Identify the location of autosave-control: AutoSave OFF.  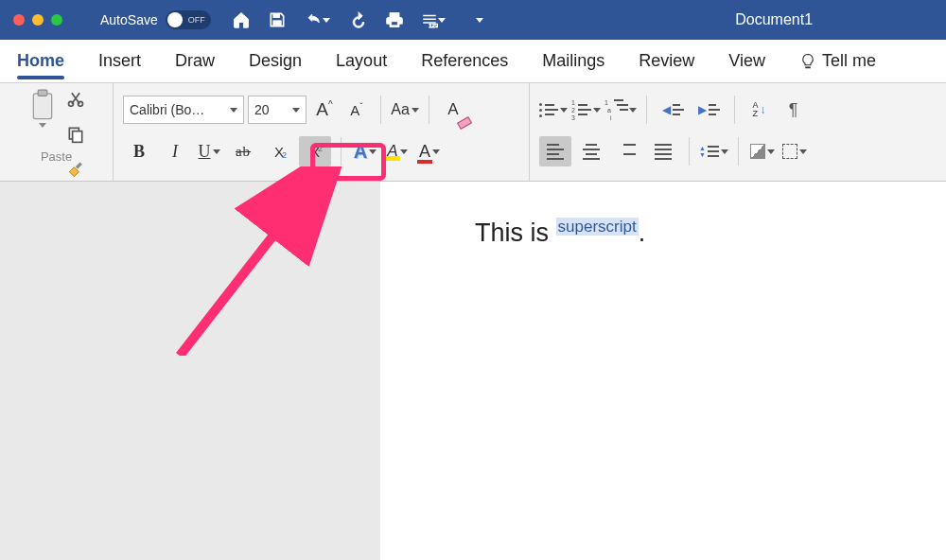
(155, 20).